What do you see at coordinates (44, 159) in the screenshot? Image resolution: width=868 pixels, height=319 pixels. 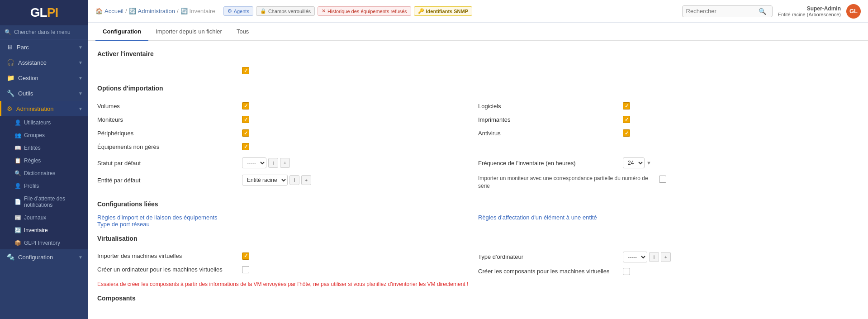 I see `sidebar: GLPI 🔍 Chercher dans le menu 🖥 Parc ▼ 🎧 …` at bounding box center [44, 159].